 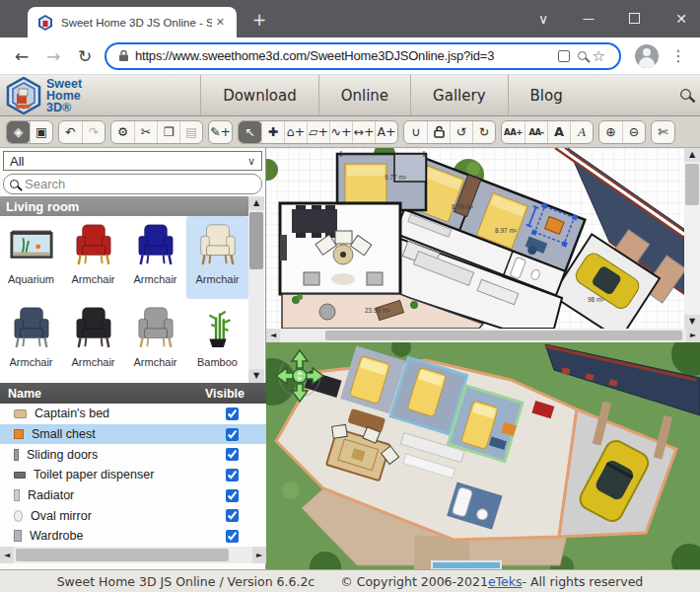 What do you see at coordinates (343, 55) in the screenshot?
I see `url-text: https://www.sweethome3d.com/SweetHome3DJ…` at bounding box center [343, 55].